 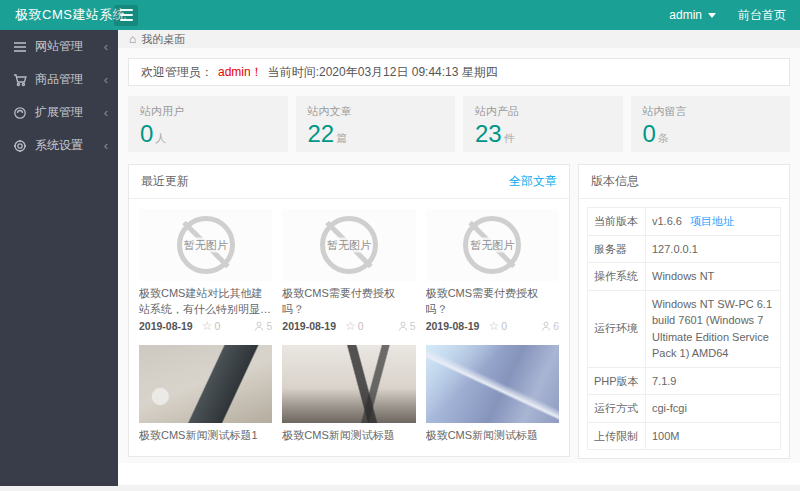 I want to click on version-value: cgi-fcgi, so click(x=714, y=409).